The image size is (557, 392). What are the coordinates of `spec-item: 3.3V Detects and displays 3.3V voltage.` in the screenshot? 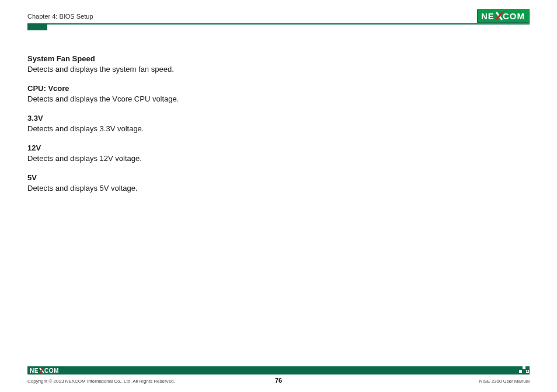 It's located at (168, 124).